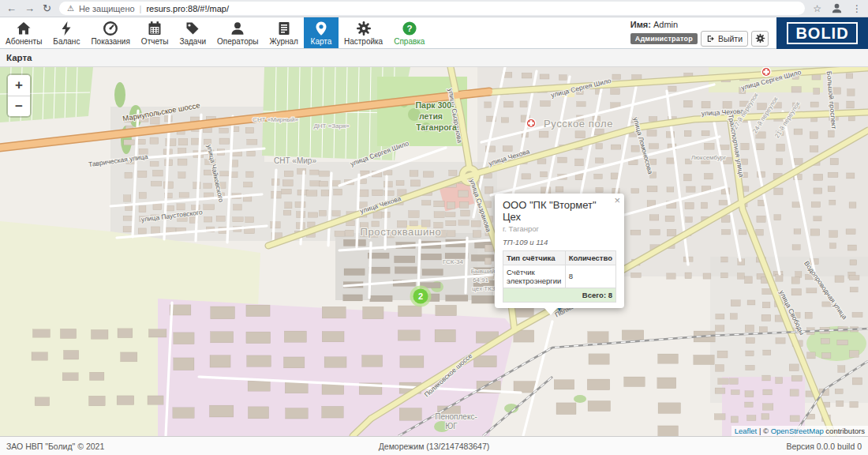  I want to click on map-pin-icon, so click(321, 28).